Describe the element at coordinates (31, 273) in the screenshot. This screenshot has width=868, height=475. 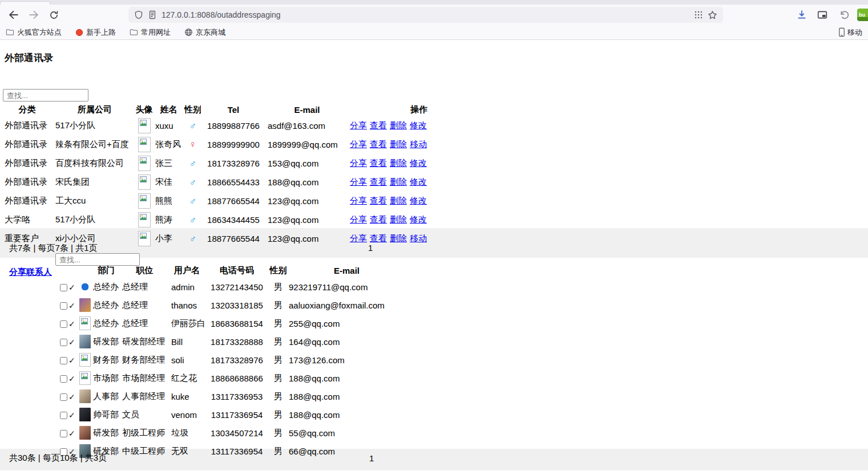
I see `share-contacts-link: 分享联系人` at that location.